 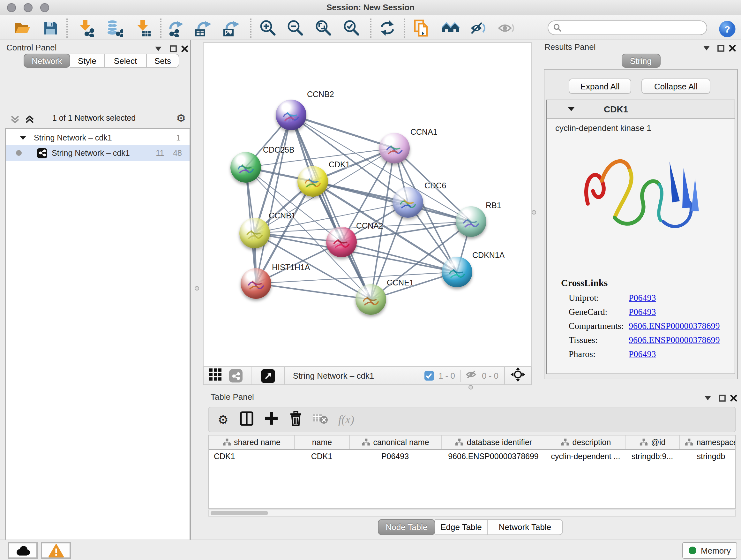 I want to click on gene-description: cyclin-dependent kinase 1, so click(x=603, y=128).